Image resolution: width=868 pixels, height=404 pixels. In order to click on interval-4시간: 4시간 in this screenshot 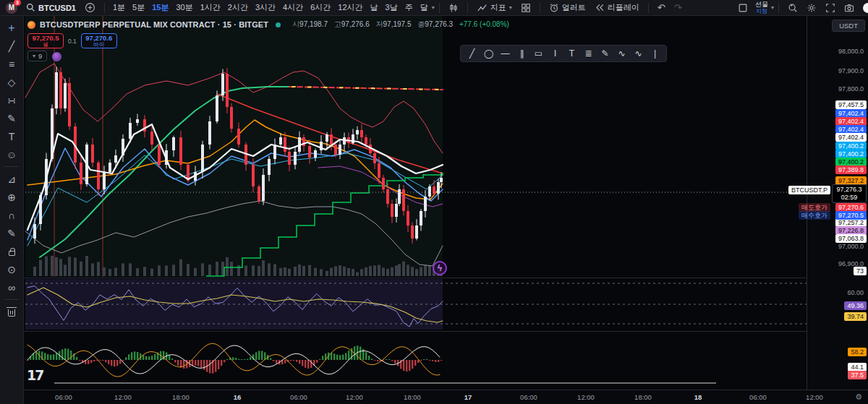, I will do `click(293, 7)`.